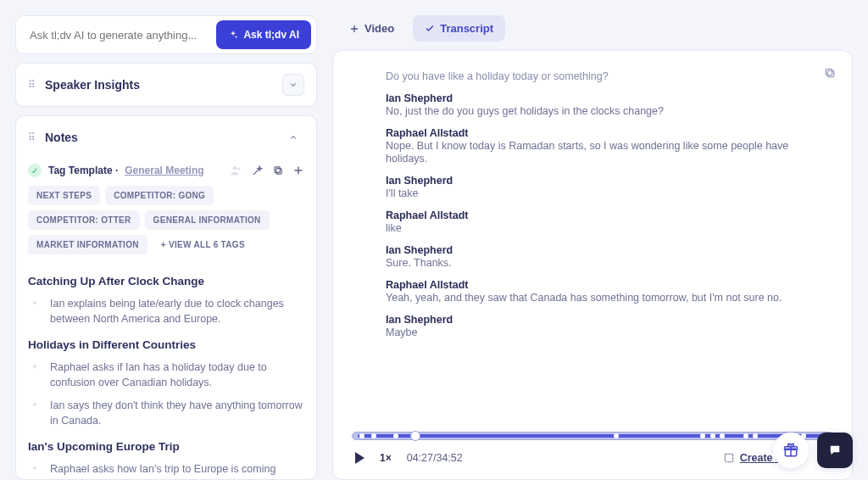  Describe the element at coordinates (393, 228) in the screenshot. I see `transcript-text: like` at that location.